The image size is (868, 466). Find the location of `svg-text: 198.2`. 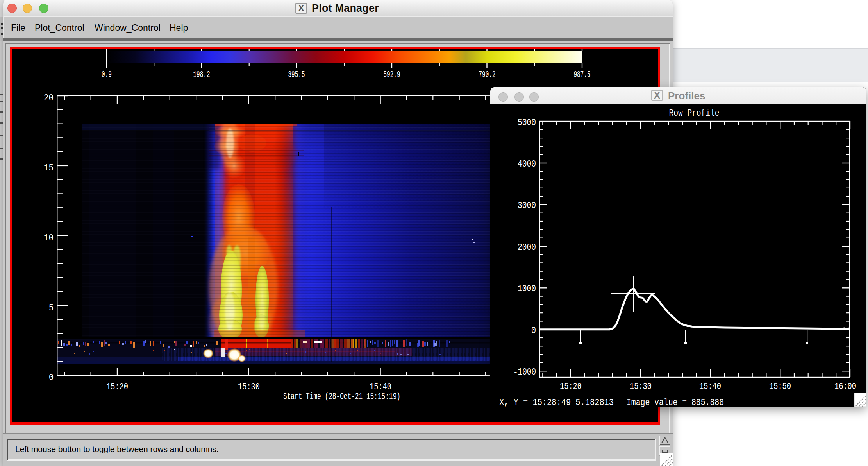

svg-text: 198.2 is located at coordinates (202, 75).